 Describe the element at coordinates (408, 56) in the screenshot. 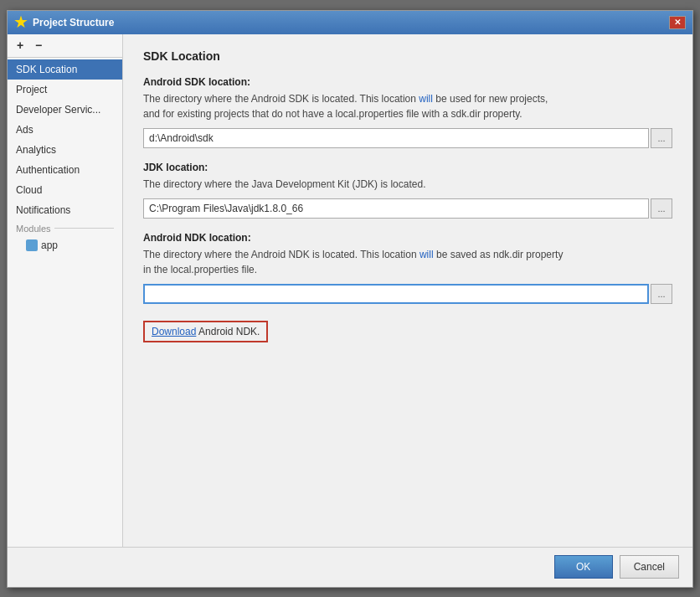

I see `panel-title: SDK Location` at that location.